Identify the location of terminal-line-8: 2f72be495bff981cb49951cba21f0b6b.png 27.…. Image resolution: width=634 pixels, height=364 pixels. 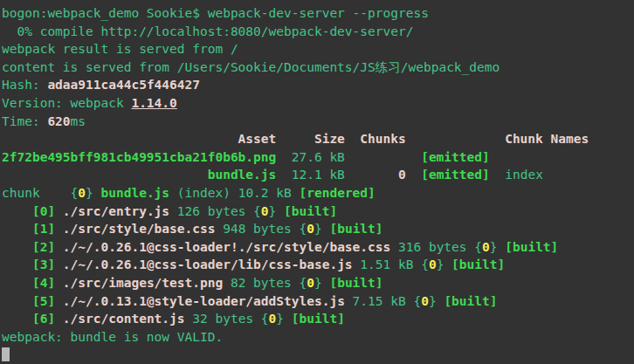
(318, 157).